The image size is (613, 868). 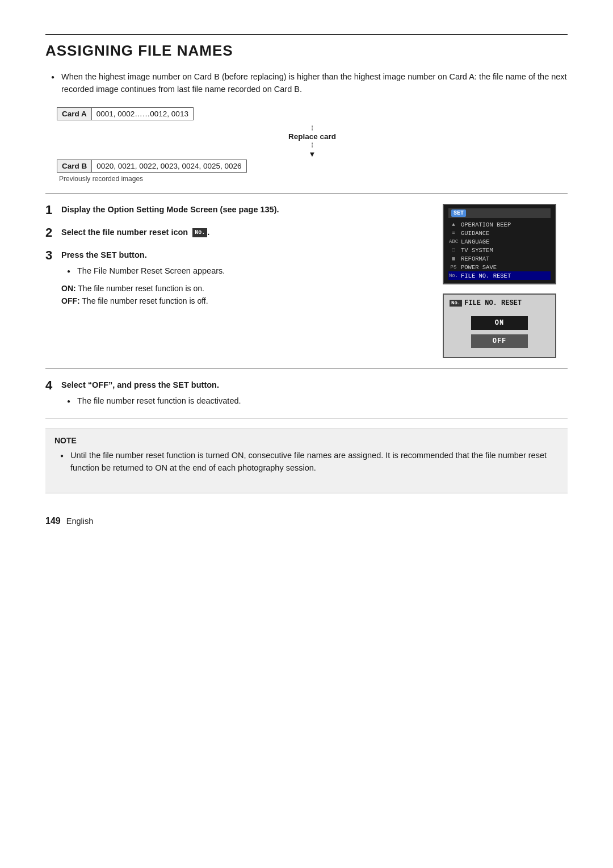 I want to click on step-1-title: Display the Option Setting Mode Screen (…, so click(x=170, y=209).